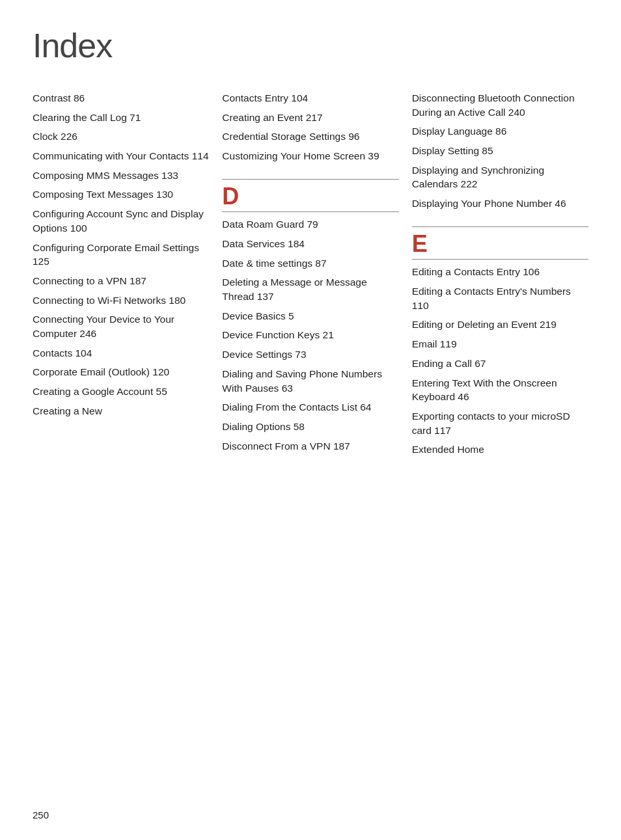  What do you see at coordinates (500, 131) in the screenshot?
I see `list-item: Display Language 86` at bounding box center [500, 131].